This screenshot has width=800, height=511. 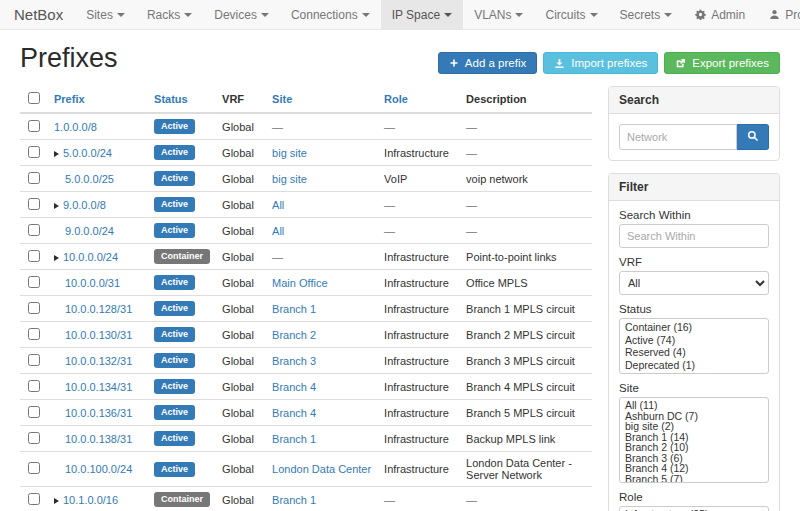 What do you see at coordinates (694, 283) in the screenshot?
I see `vrf-select: All` at bounding box center [694, 283].